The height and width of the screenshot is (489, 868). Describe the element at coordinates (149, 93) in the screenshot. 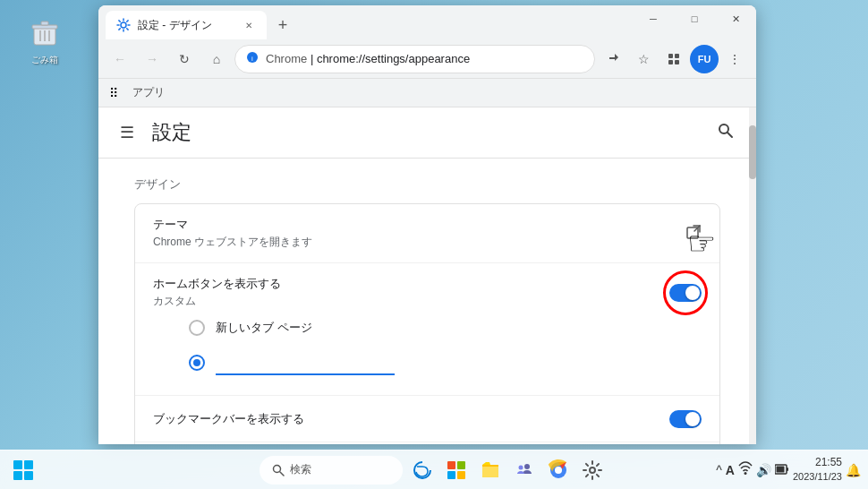

I see `bookmark-apps: アプリ` at that location.